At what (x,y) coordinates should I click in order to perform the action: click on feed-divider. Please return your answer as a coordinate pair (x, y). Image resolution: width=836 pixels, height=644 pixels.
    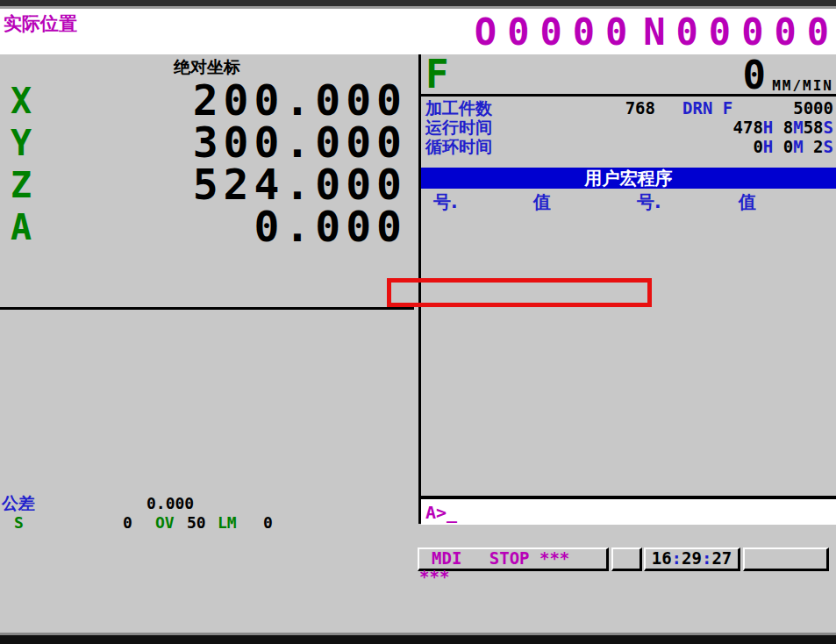
    Looking at the image, I should click on (628, 95).